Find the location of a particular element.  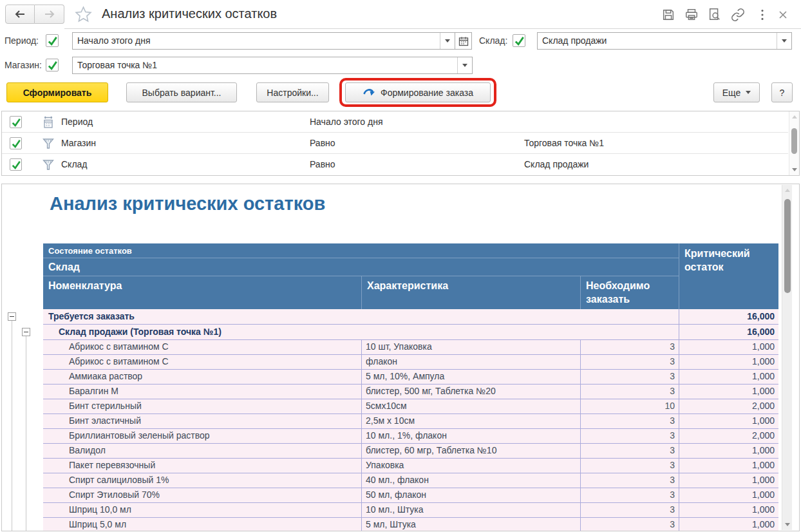

cell-nomenclature: Пакет перевязочный is located at coordinates (202, 466).